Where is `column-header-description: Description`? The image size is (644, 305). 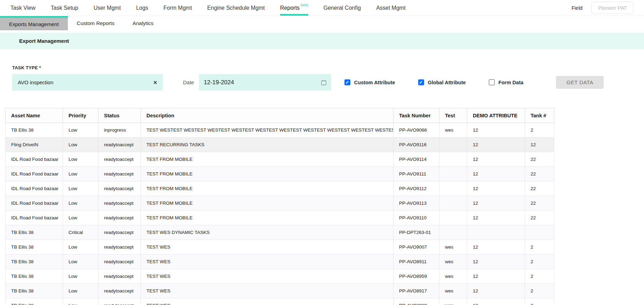 column-header-description: Description is located at coordinates (267, 116).